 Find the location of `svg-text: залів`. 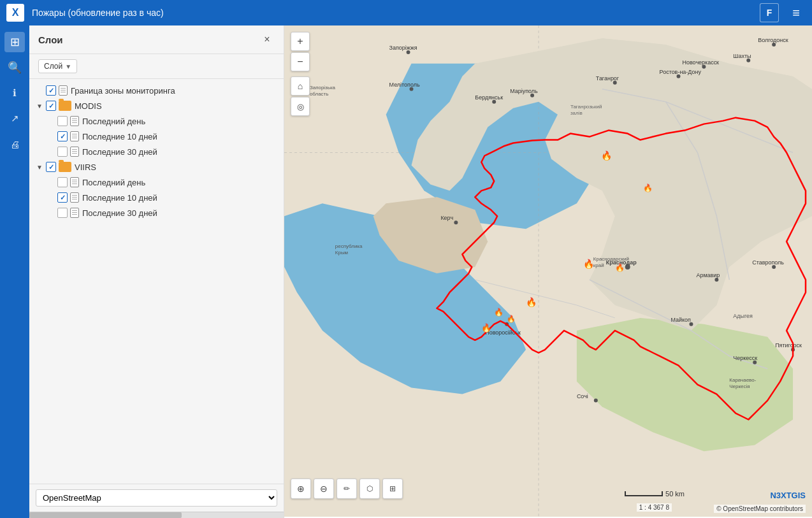

svg-text: залів is located at coordinates (576, 113).